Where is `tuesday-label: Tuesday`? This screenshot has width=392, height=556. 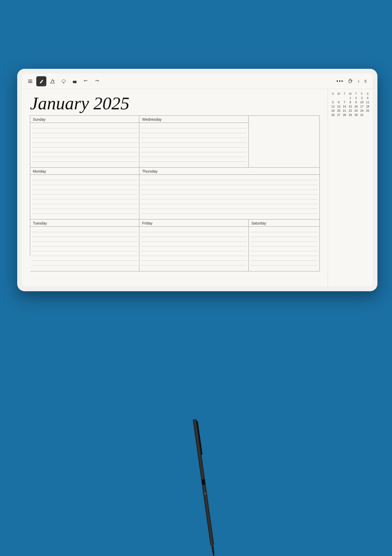
tuesday-label: Tuesday is located at coordinates (85, 223).